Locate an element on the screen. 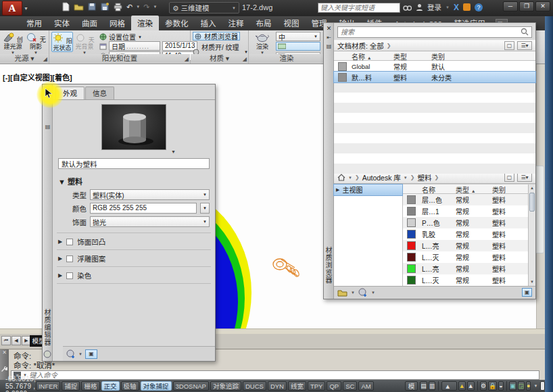  toggle-ortho: 正交 is located at coordinates (111, 386).